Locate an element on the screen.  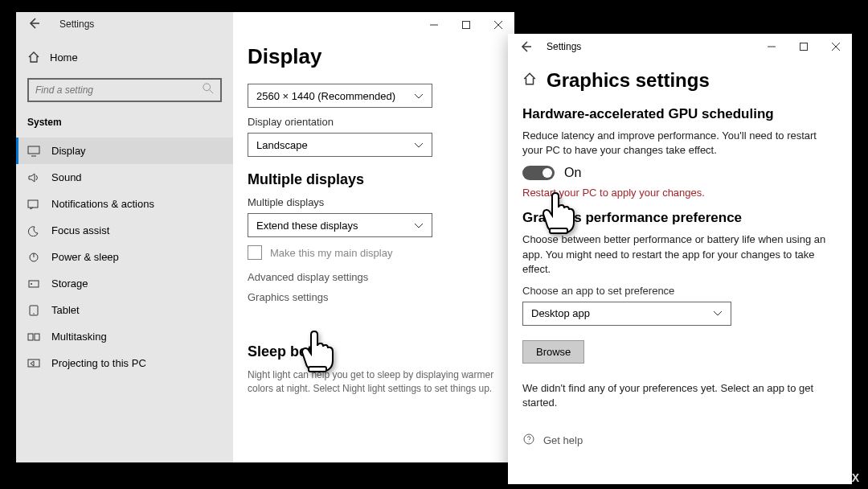
sidebar-item-projecting: Projecting to this PC is located at coordinates (125, 364).